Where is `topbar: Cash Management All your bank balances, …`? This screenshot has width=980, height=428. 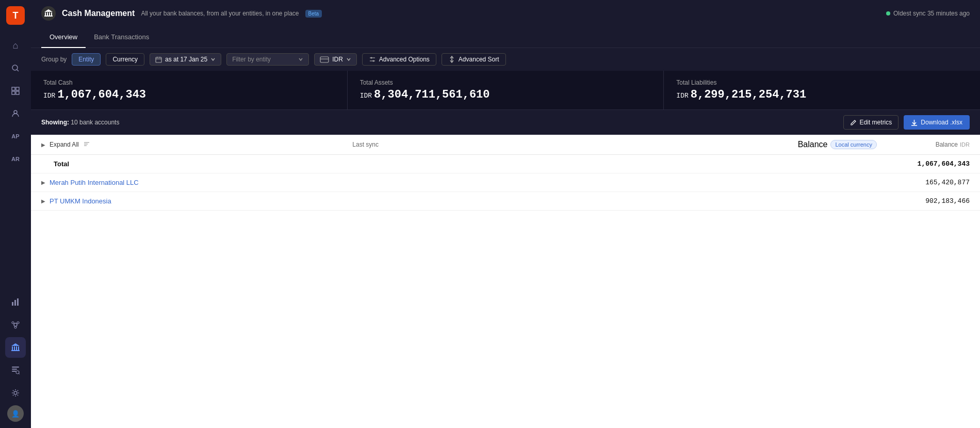
topbar: Cash Management All your bank balances, … is located at coordinates (505, 13).